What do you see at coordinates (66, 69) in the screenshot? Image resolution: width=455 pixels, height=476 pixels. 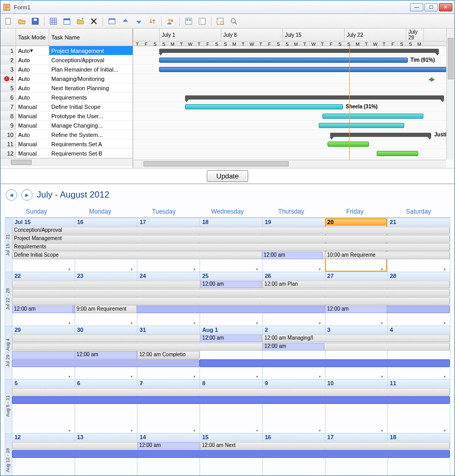 I see `task-row: 3AutoPlan Remainder of Initial...` at bounding box center [66, 69].